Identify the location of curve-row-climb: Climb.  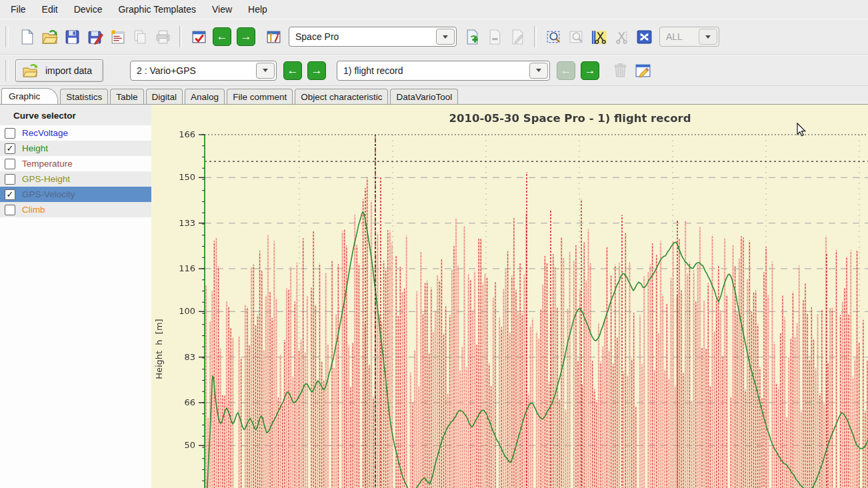
(76, 209).